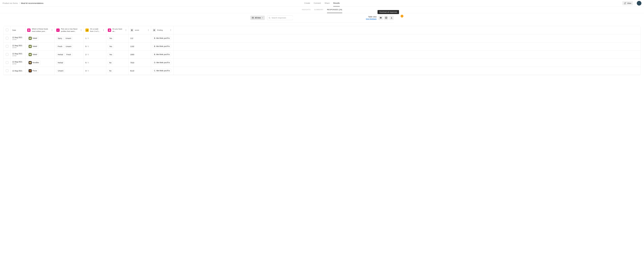 The image size is (644, 261). Describe the element at coordinates (140, 55) in the screenshot. I see `score-cell: 1003` at that location.